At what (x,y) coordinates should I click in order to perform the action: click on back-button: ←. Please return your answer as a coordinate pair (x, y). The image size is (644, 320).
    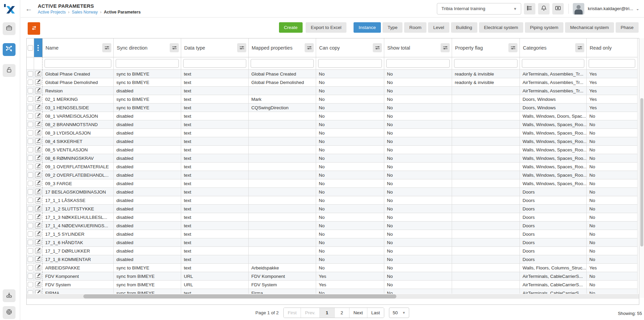
    Looking at the image, I should click on (29, 9).